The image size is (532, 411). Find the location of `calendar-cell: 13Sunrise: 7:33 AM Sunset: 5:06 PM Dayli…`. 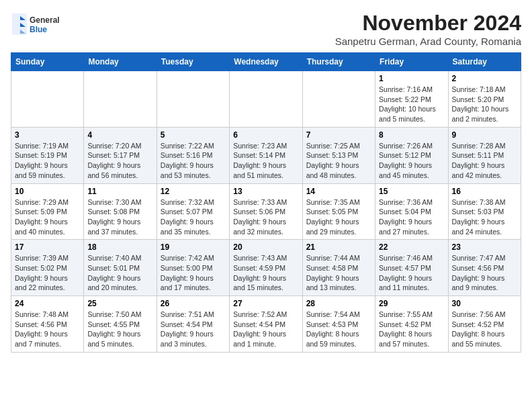

calendar-cell: 13Sunrise: 7:33 AM Sunset: 5:06 PM Dayli… is located at coordinates (266, 212).